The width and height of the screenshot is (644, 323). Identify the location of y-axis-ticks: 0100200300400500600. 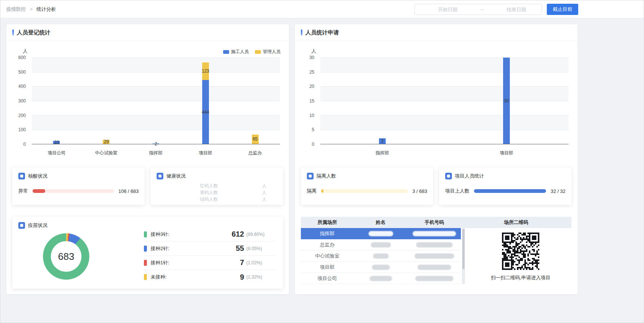
(21, 101).